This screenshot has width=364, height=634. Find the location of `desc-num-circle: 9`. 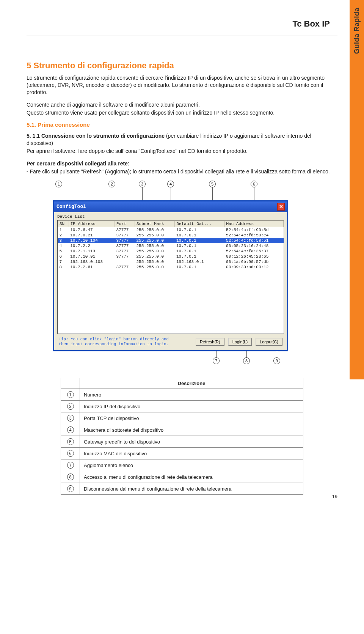

desc-num-circle: 9 is located at coordinates (71, 489).